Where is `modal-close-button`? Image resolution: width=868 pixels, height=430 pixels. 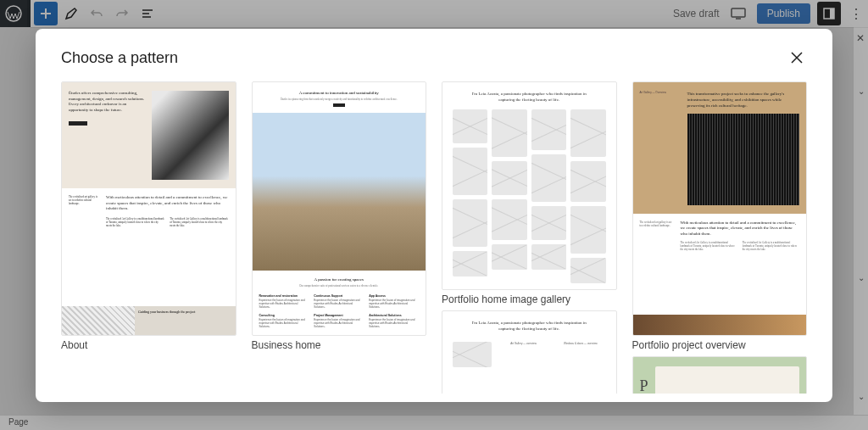
modal-close-button is located at coordinates (797, 58).